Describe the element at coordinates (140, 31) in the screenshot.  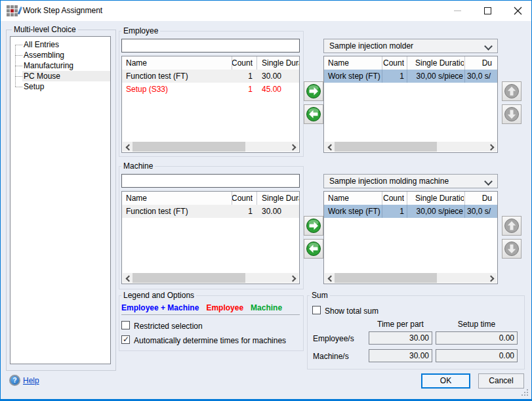
I see `employee-group-label: Employee` at that location.